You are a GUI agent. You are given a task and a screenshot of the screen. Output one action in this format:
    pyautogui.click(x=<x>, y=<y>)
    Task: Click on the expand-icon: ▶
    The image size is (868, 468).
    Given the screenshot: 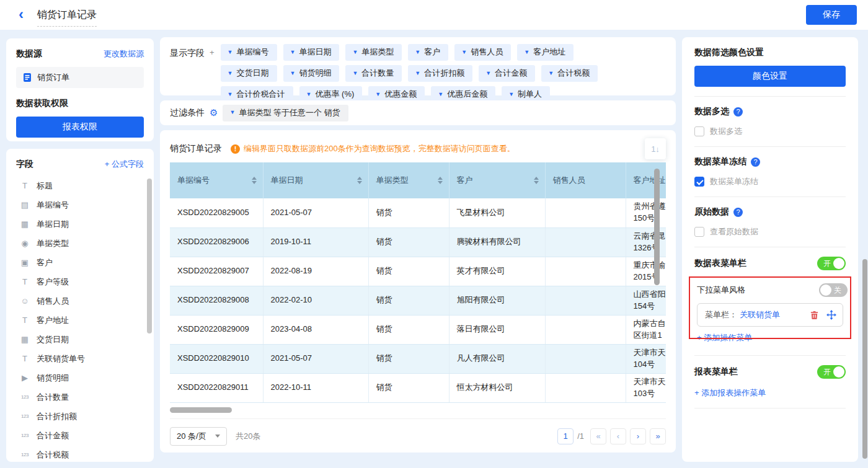 What is the action you would take?
    pyautogui.click(x=25, y=378)
    